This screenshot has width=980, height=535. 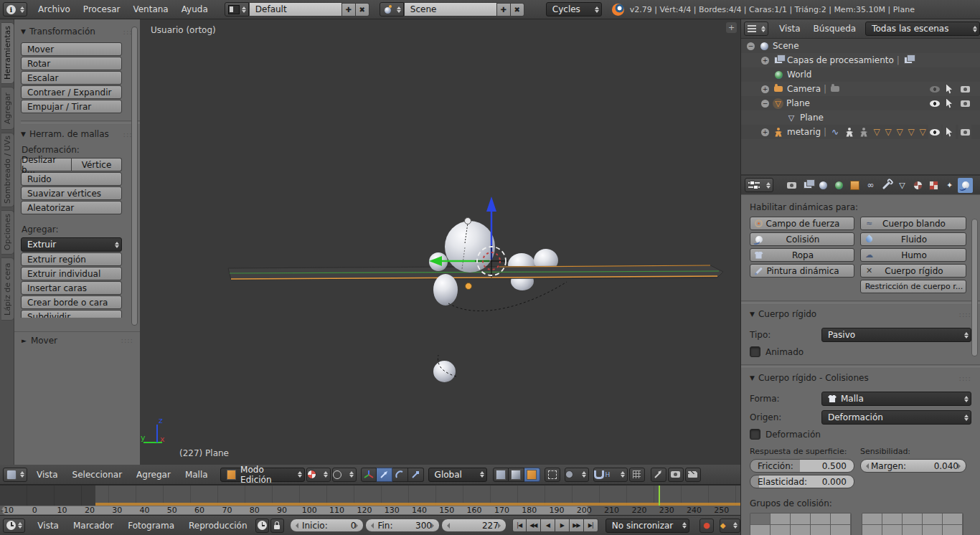 I want to click on orientation-select: Global, so click(x=458, y=475).